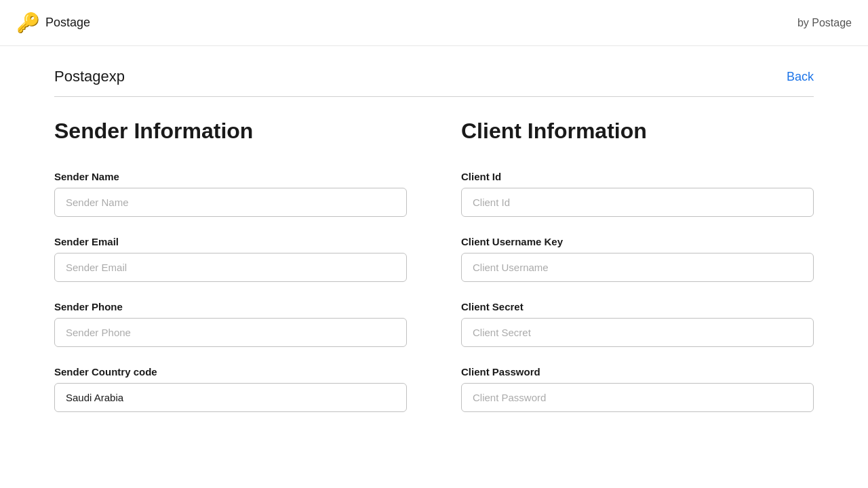 The image size is (868, 488). Describe the element at coordinates (231, 389) in the screenshot. I see `sender-country-group: Sender Country code` at that location.